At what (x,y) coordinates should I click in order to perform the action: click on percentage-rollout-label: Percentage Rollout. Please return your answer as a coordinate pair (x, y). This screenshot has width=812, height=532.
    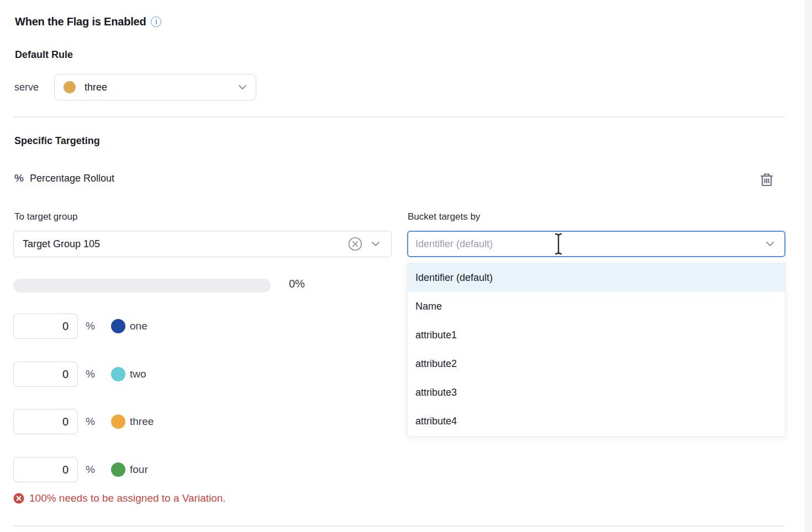
    Looking at the image, I should click on (72, 179).